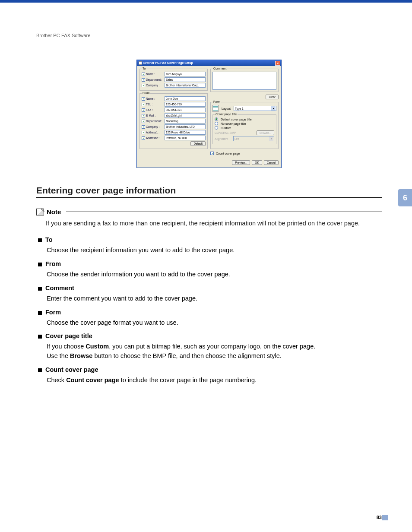  What do you see at coordinates (244, 125) in the screenshot?
I see `form-group: Form Layout Type 1 Cover page title Defa…` at bounding box center [244, 125].